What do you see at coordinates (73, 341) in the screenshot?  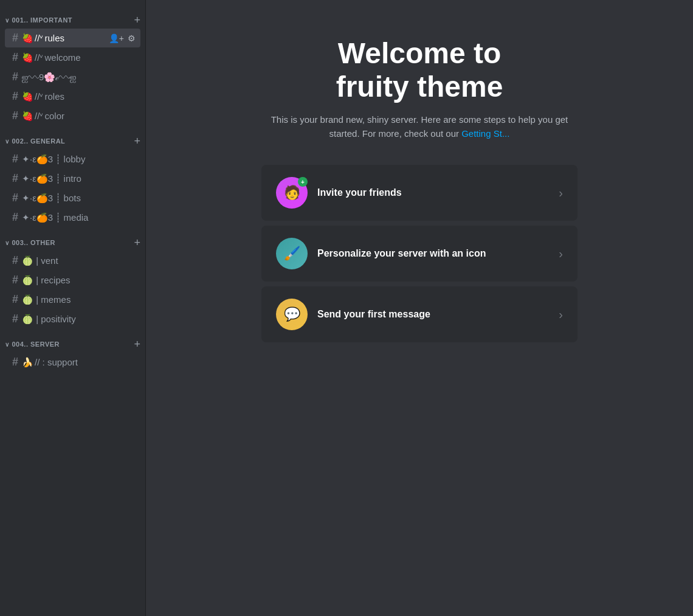 I see `category-server: ∨ 004.. SERVER +` at bounding box center [73, 341].